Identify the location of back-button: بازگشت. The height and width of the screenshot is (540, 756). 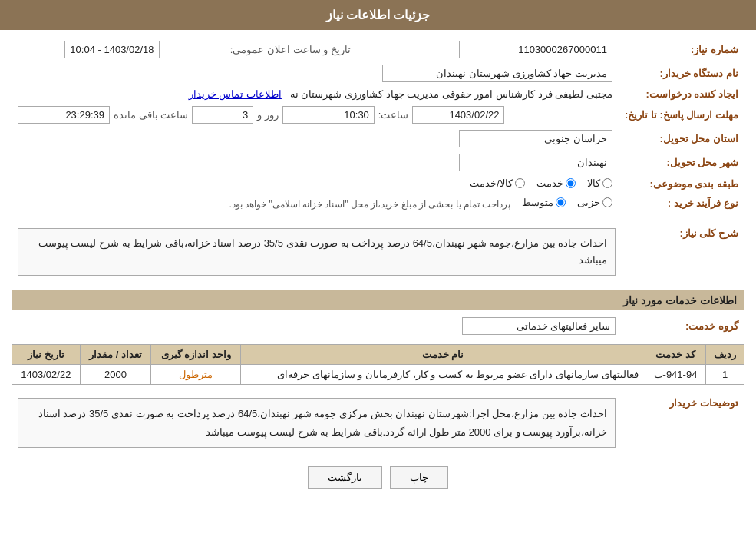
(345, 478).